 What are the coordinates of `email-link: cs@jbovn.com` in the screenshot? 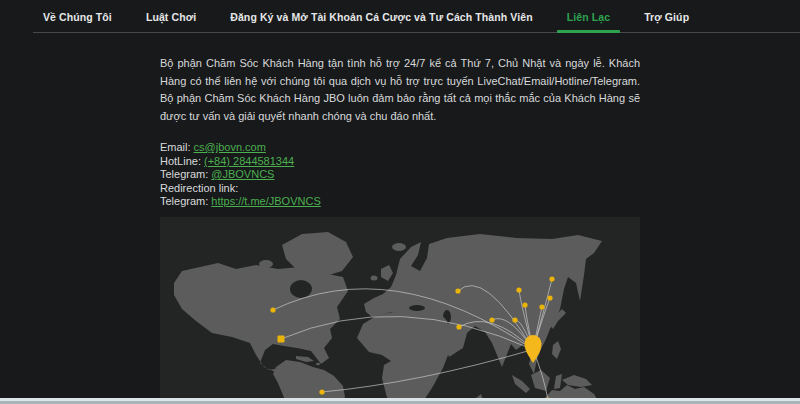 It's located at (230, 147).